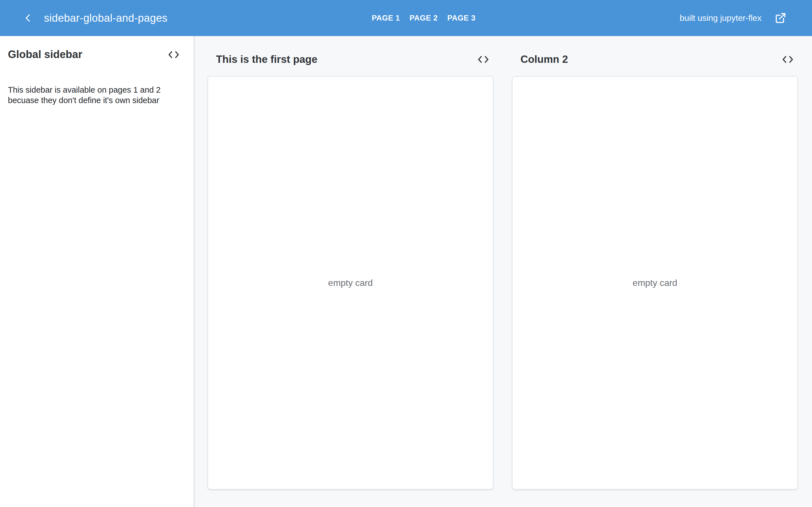 The width and height of the screenshot is (812, 507). Describe the element at coordinates (655, 60) in the screenshot. I see `section-header: Column 2` at that location.